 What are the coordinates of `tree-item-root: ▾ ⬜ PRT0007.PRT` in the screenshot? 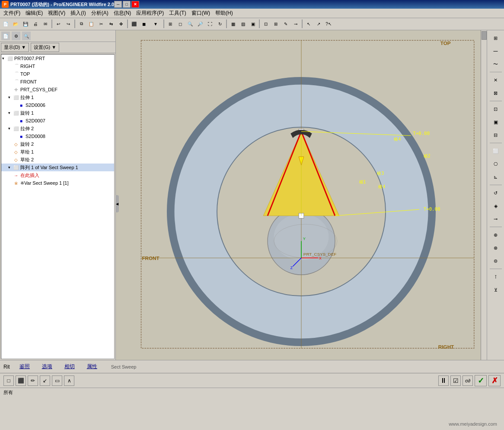 It's located at (58, 58).